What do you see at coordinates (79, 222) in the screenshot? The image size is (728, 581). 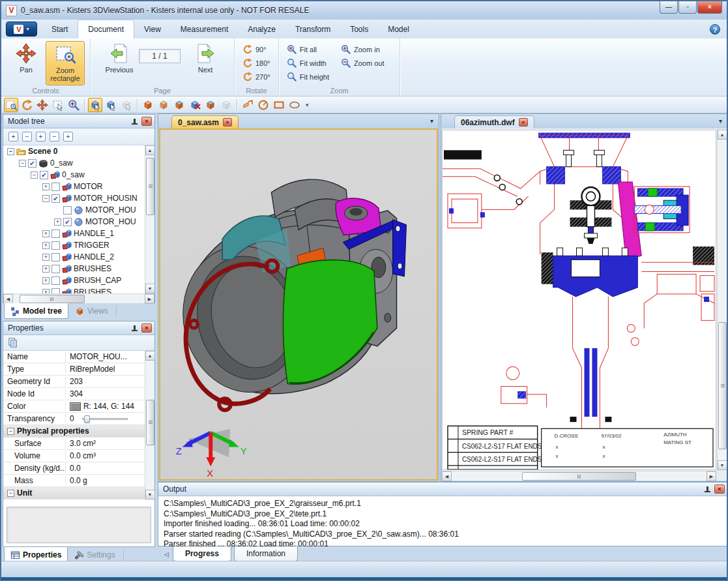 I see `tree-item: + ✔ MOTOR_HOU` at bounding box center [79, 222].